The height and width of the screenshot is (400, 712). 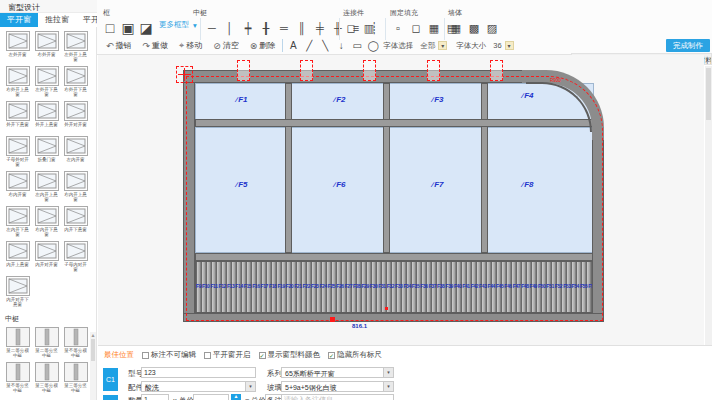 What do you see at coordinates (338, 372) in the screenshot?
I see `series-select: 65系断桥平开窗 ▾` at bounding box center [338, 372].